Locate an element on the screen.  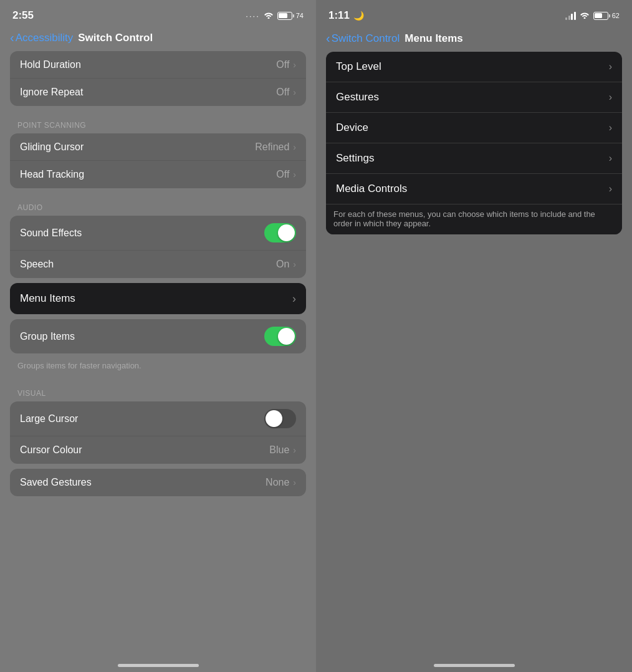
sound-effects-label: Sound Effects is located at coordinates (51, 233).